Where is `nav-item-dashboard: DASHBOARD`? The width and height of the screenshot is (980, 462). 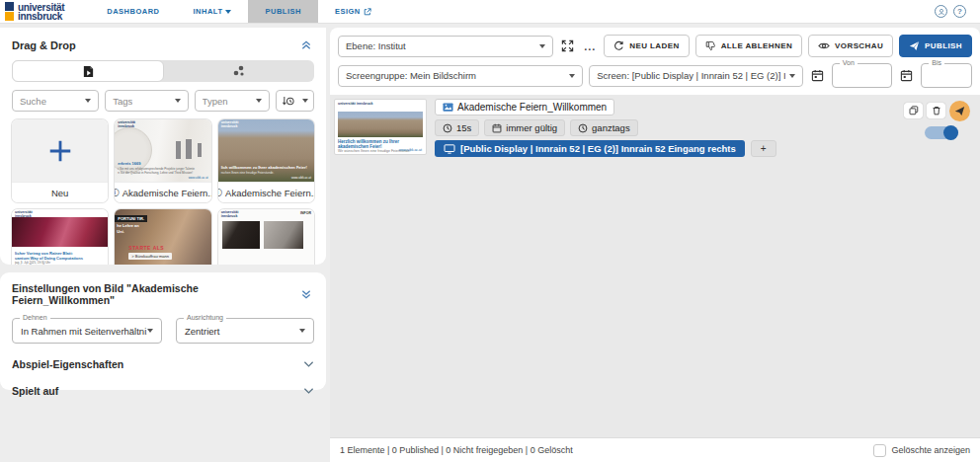 nav-item-dashboard: DASHBOARD is located at coordinates (132, 12).